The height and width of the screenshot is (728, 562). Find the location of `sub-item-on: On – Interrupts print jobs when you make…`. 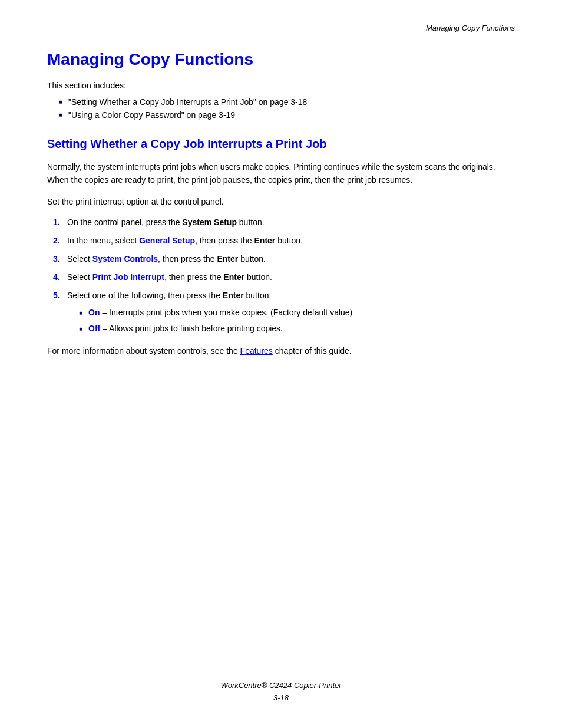

sub-item-on: On – Interrupts print jobs when you make… is located at coordinates (297, 312).